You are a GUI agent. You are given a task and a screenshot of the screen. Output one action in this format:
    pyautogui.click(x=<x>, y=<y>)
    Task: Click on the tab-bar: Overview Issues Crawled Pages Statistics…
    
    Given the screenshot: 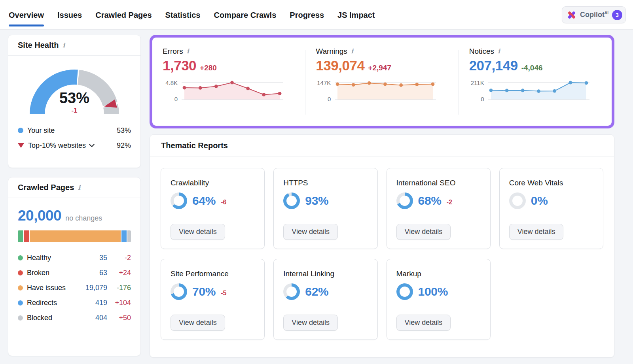 What is the action you would take?
    pyautogui.click(x=192, y=15)
    